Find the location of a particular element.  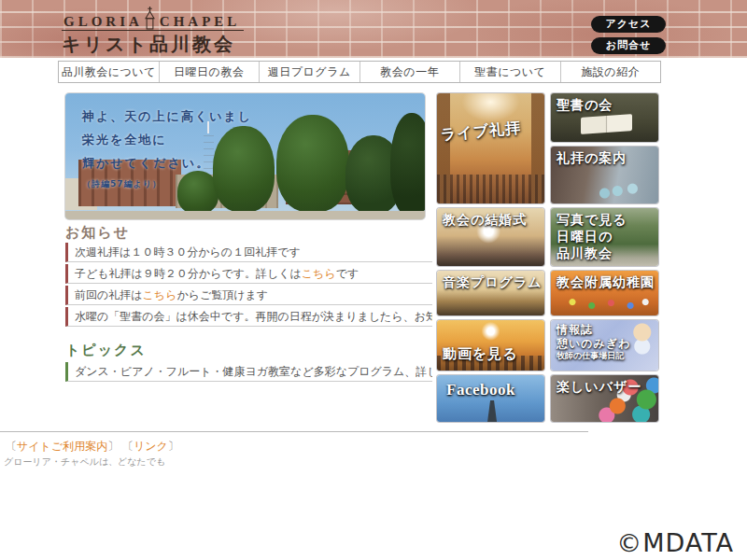

tile-label-line: 牧師の仕事場日記 is located at coordinates (594, 357).